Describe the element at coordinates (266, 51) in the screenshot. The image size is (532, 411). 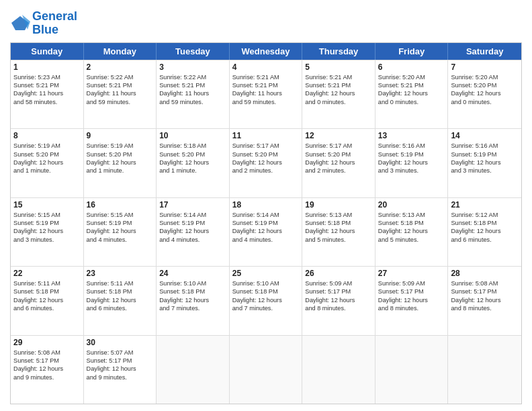
I see `calendar-header: SundayMondayTuesdayWednesdayThursdayFrid…` at that location.